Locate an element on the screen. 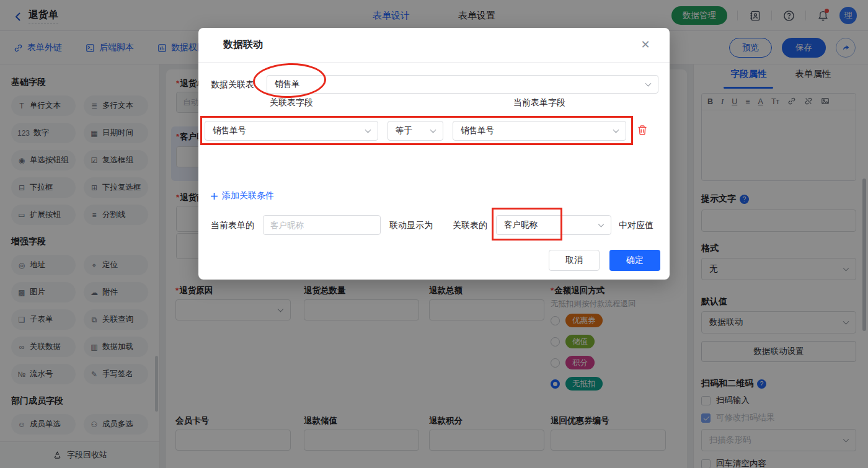  plus-icon is located at coordinates (215, 196).